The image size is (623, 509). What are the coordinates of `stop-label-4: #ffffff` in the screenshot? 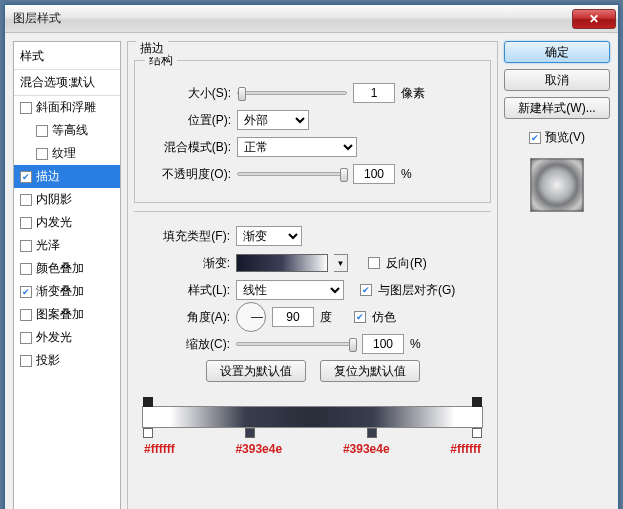 It's located at (466, 449).